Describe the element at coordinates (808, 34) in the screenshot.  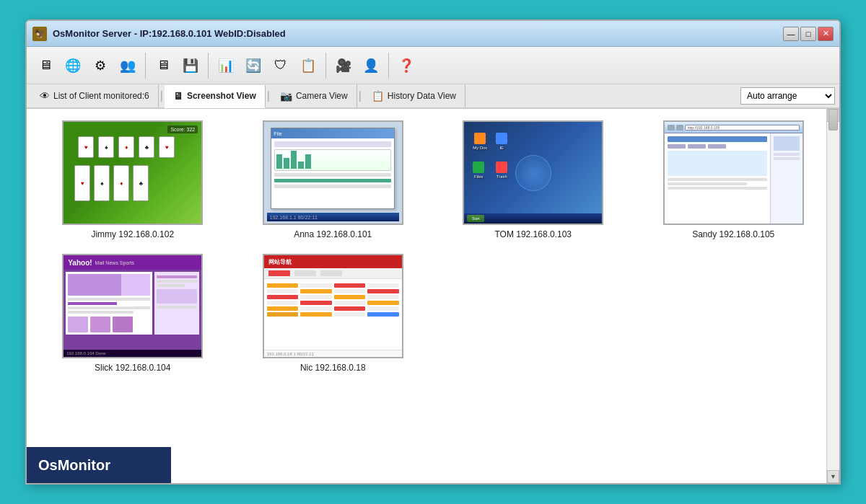
I see `maximize-button: □` at that location.